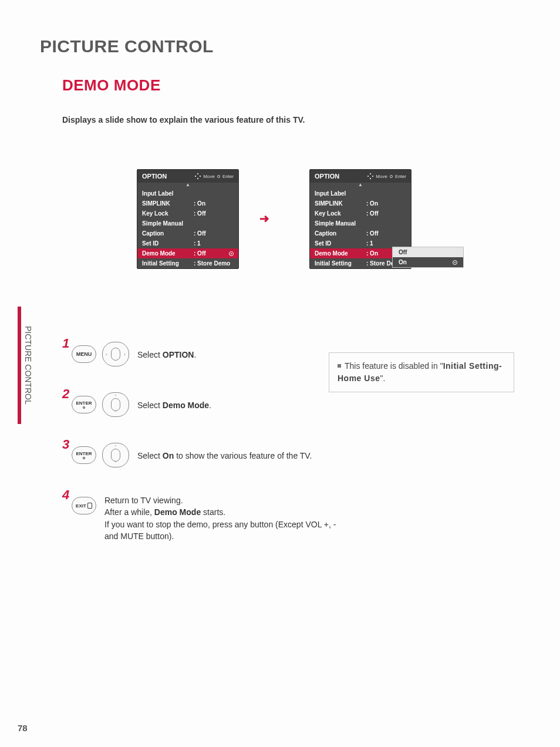 The image size is (560, 747). Describe the element at coordinates (183, 120) in the screenshot. I see `section-intro: Displays a slide show to explain the var…` at that location.